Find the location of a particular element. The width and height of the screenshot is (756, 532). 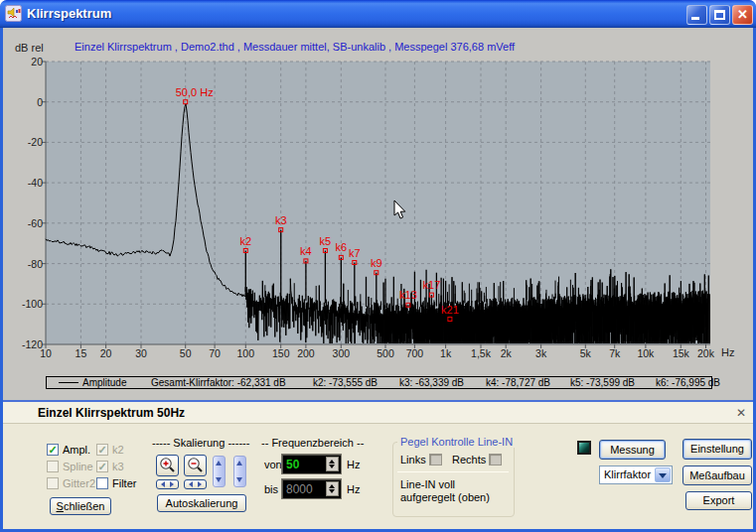

svg-text: k2 is located at coordinates (245, 241).